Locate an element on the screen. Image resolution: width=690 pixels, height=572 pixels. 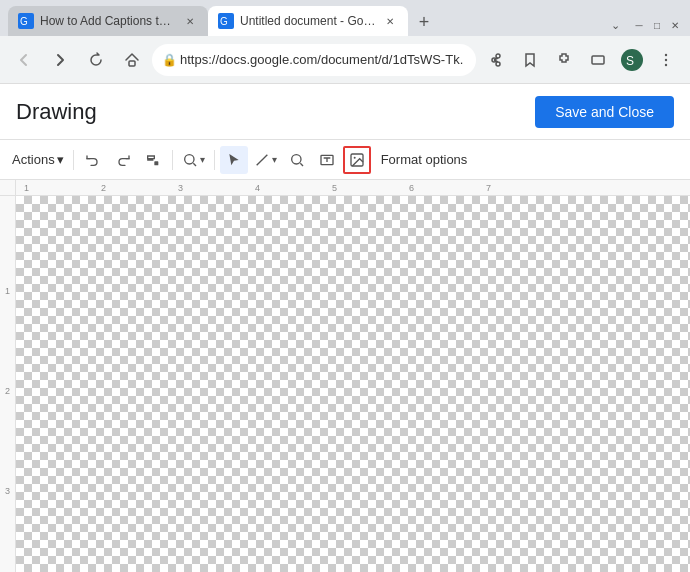
cast-icon is located at coordinates (598, 60).